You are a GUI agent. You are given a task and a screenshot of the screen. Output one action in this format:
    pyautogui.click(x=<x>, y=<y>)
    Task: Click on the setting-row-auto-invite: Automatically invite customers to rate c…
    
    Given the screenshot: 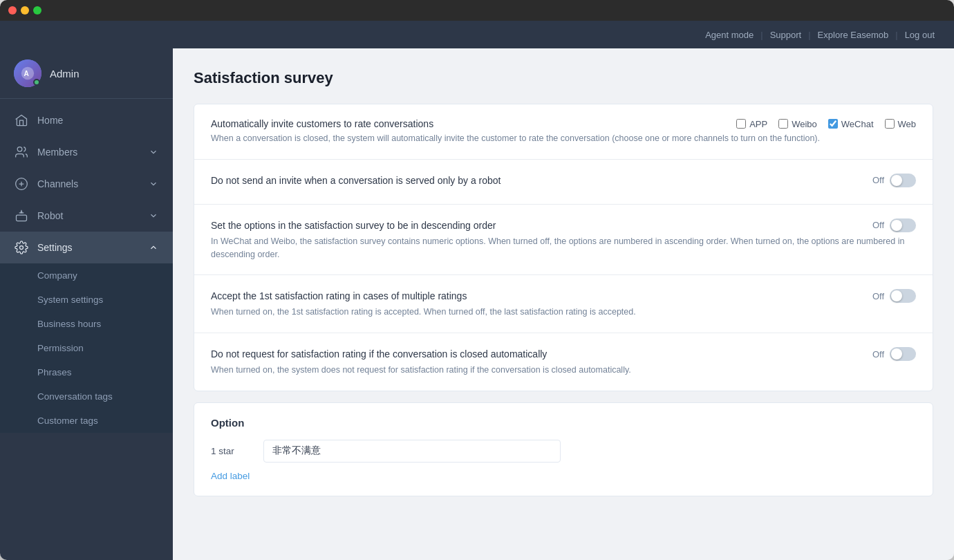 What is the action you would take?
    pyautogui.click(x=563, y=132)
    